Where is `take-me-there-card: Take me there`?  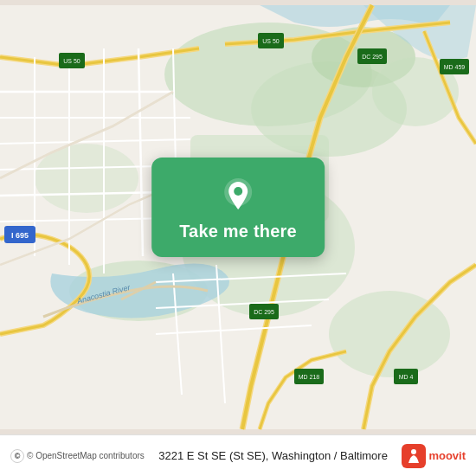
take-me-there-card: Take me there is located at coordinates (238, 208).